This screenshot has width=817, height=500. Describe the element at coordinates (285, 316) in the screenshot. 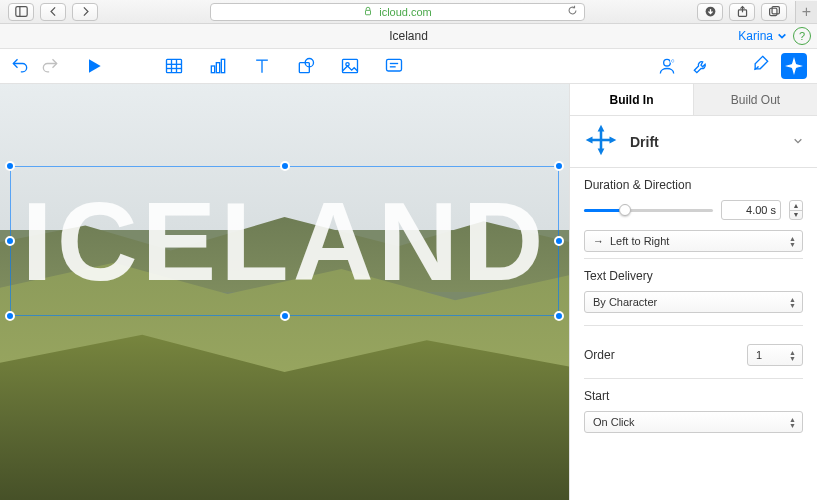

I see `resize-handle-bm` at that location.